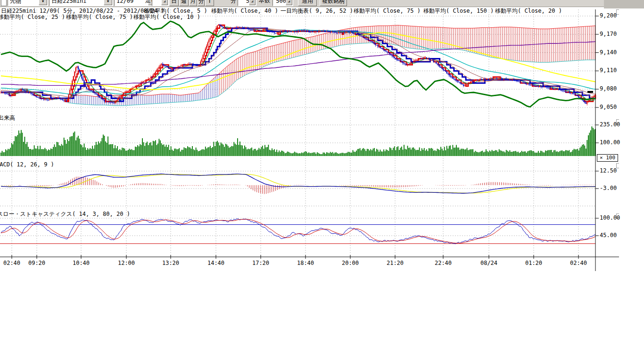  I want to click on contract-dropdown: 12/09 ▼, so click(136, 3).